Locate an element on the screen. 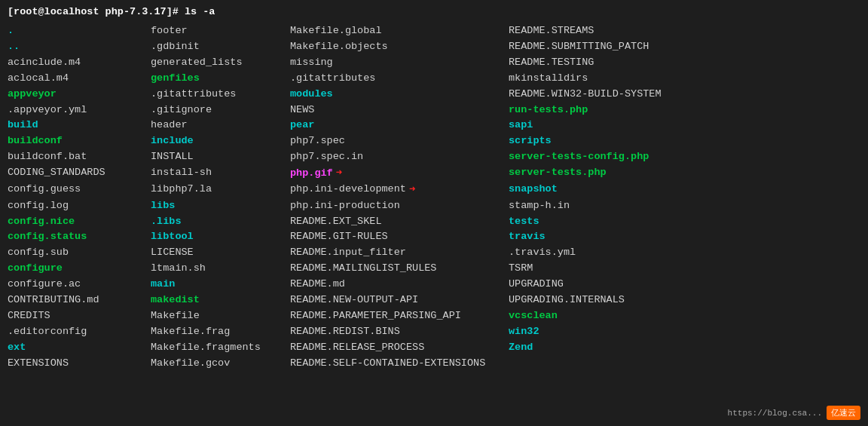 Image resolution: width=868 pixels, height=426 pixels. list-item: CODING_STANDARDSinstall-shphp.gif ➜serve… is located at coordinates (434, 173).